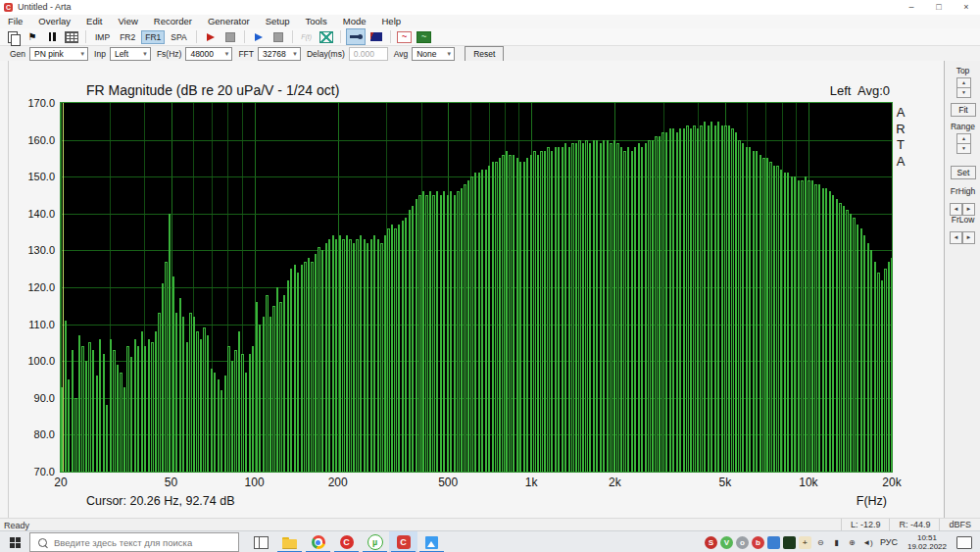 The image size is (980, 552). I want to click on scope-icon, so click(326, 37).